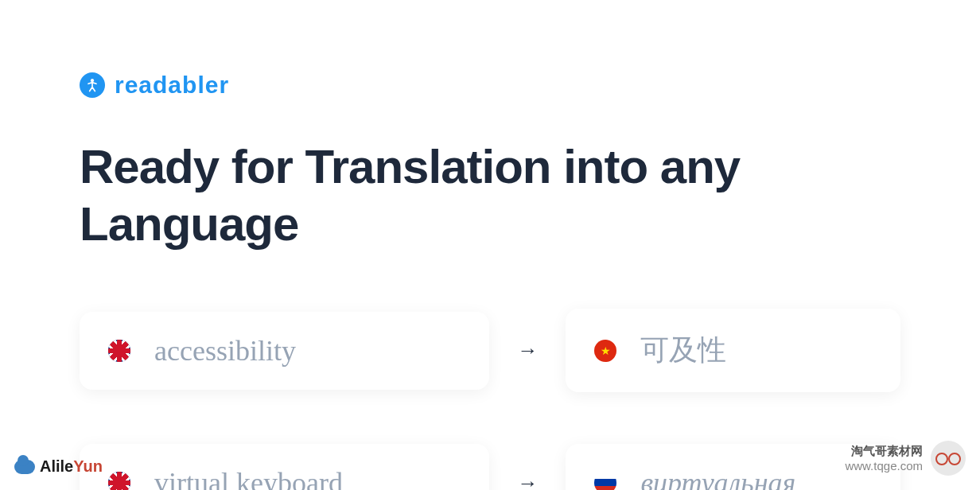  Describe the element at coordinates (172, 85) in the screenshot. I see `brand-name: readabler` at that location.